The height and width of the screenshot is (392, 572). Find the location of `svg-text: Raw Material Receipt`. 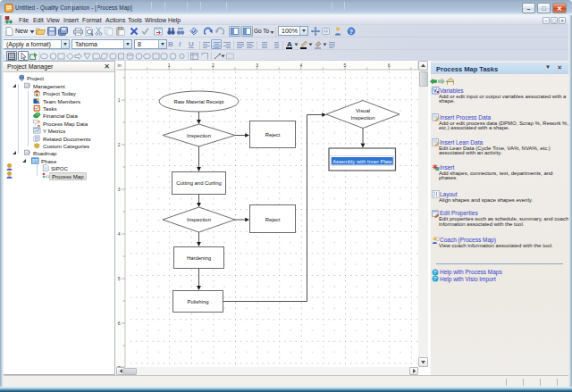

svg-text: Raw Material Receipt is located at coordinates (199, 102).